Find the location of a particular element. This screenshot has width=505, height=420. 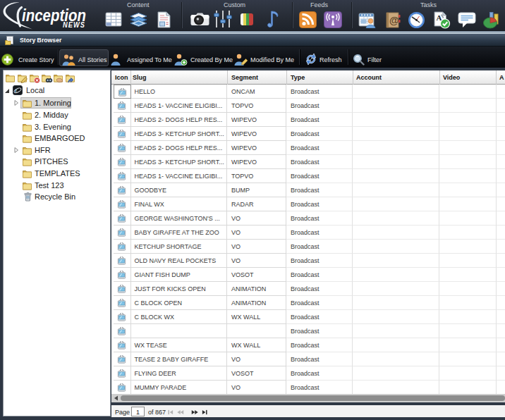

svg-text: NEWS is located at coordinates (74, 25).